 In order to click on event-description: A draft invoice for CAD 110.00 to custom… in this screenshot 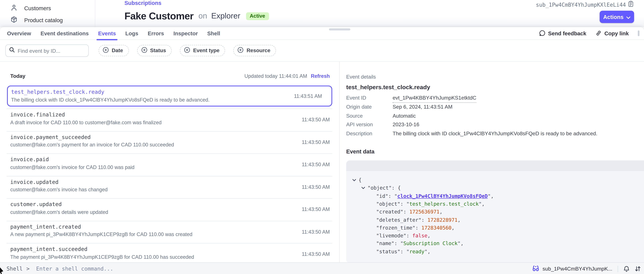, I will do `click(170, 122)`.